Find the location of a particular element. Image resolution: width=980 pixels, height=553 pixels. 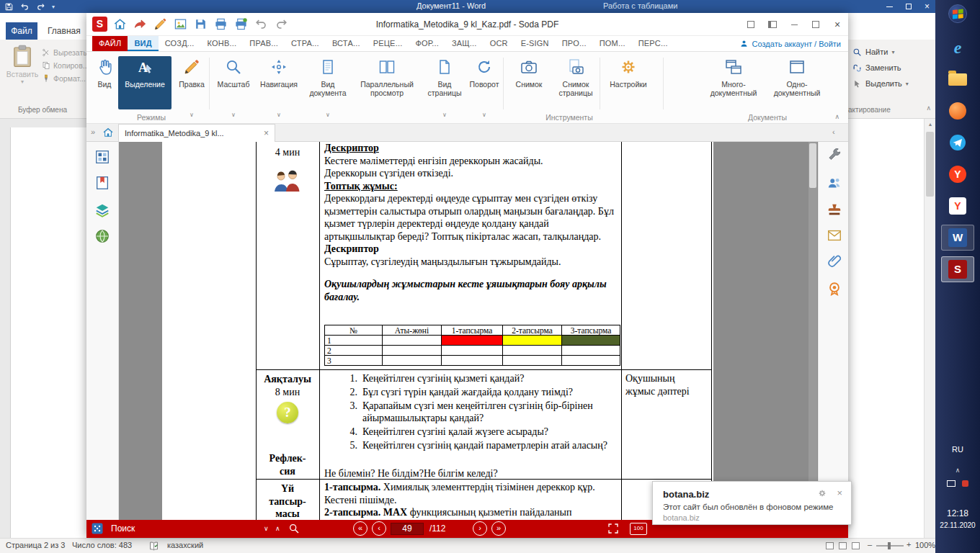

ribbon-button-multi-doc: Много-документный is located at coordinates (734, 83).